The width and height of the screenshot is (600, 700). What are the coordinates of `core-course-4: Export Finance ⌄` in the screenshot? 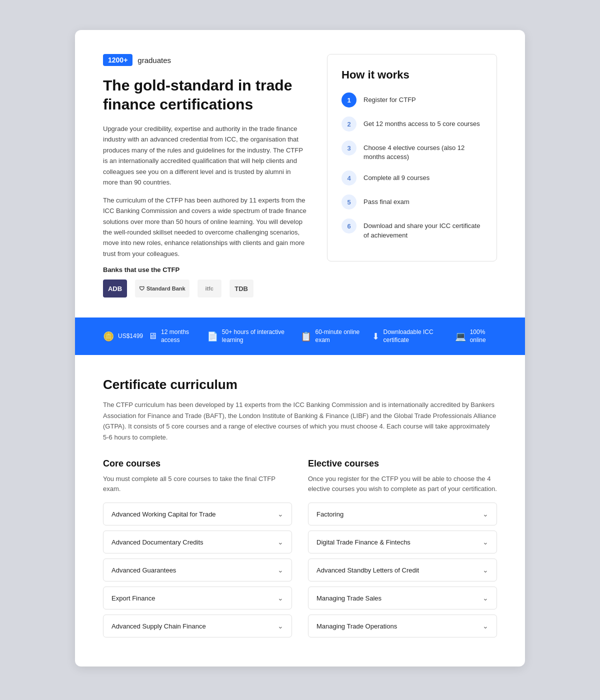 It's located at (198, 598).